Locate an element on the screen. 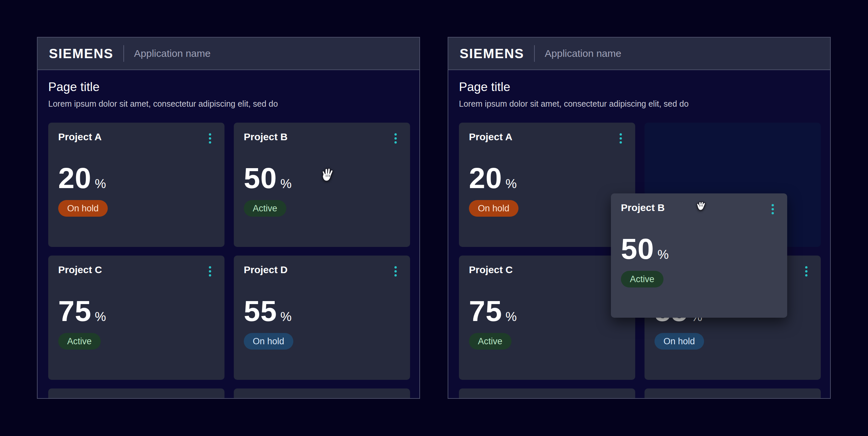  progress-metric: 55 % is located at coordinates (322, 311).